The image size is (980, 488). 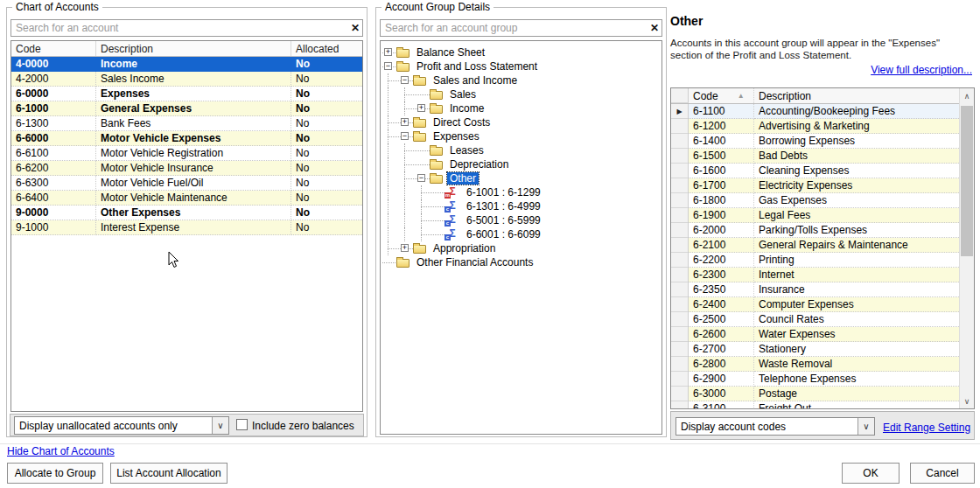 What do you see at coordinates (187, 124) in the screenshot?
I see `table-row: 6-1300Bank FeesNo` at bounding box center [187, 124].